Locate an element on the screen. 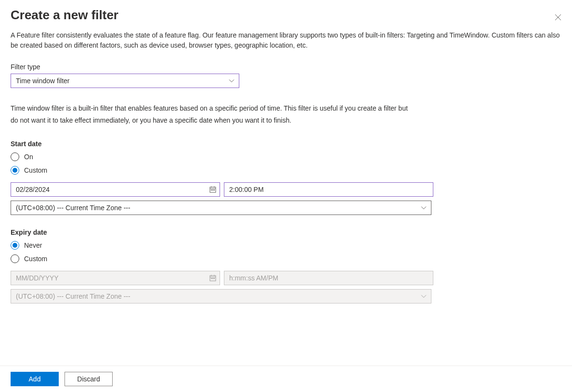 The height and width of the screenshot is (392, 572). start-date-radio-on: On is located at coordinates (22, 157).